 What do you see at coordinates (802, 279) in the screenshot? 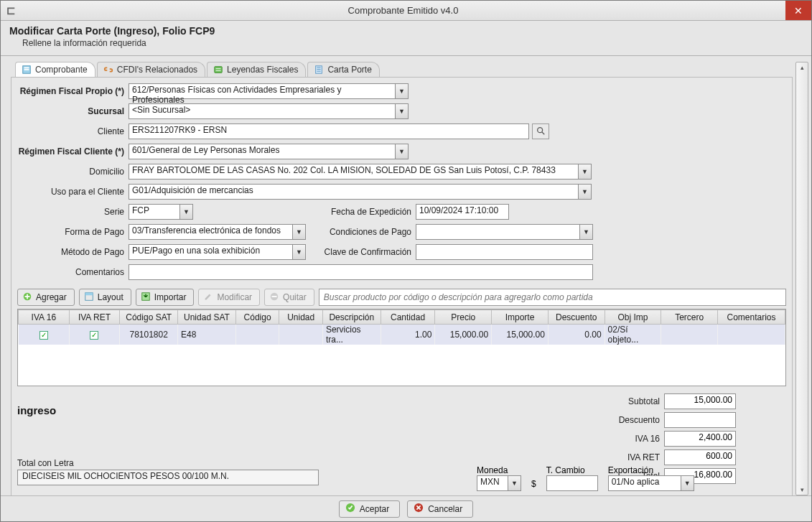
I see `vertical-scrollbar` at bounding box center [802, 279].